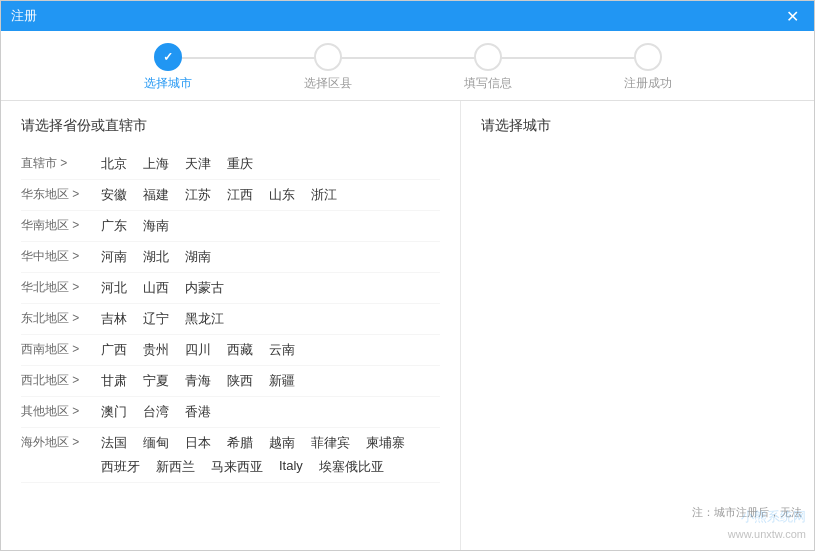 This screenshot has height=551, width=815. What do you see at coordinates (57, 224) in the screenshot?
I see `region-name: 华南地区 >` at bounding box center [57, 224].